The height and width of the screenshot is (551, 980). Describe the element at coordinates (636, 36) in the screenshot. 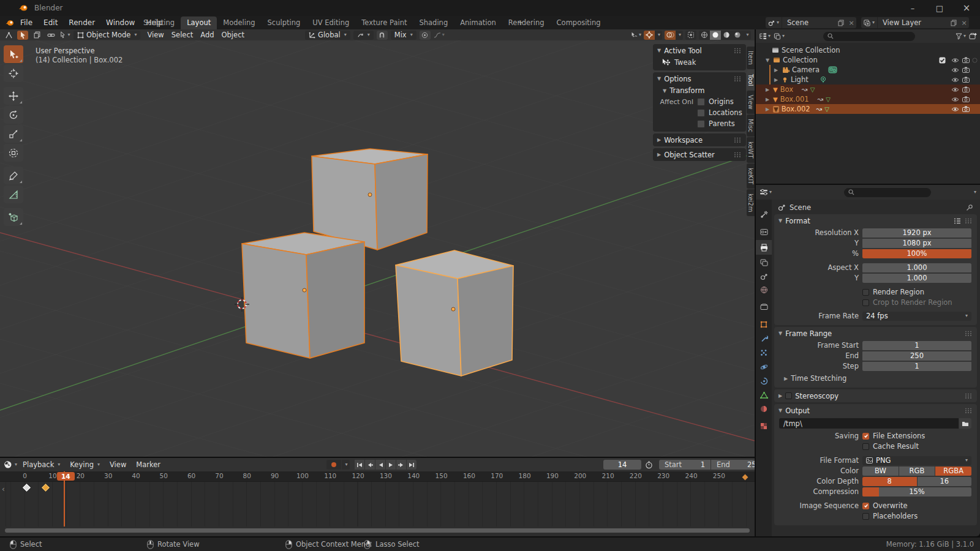

I see `object-visibility-icon: ▾` at that location.